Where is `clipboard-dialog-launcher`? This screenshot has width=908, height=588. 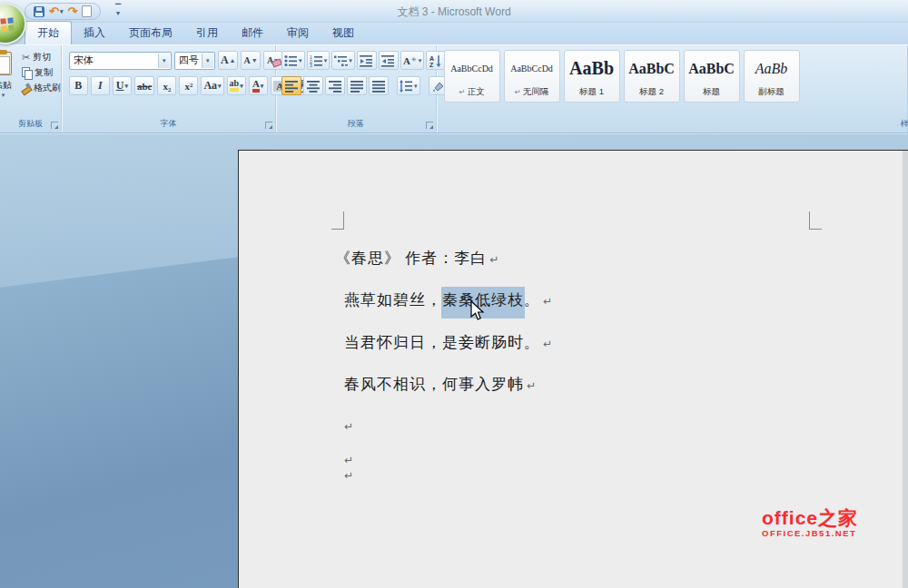 clipboard-dialog-launcher is located at coordinates (54, 125).